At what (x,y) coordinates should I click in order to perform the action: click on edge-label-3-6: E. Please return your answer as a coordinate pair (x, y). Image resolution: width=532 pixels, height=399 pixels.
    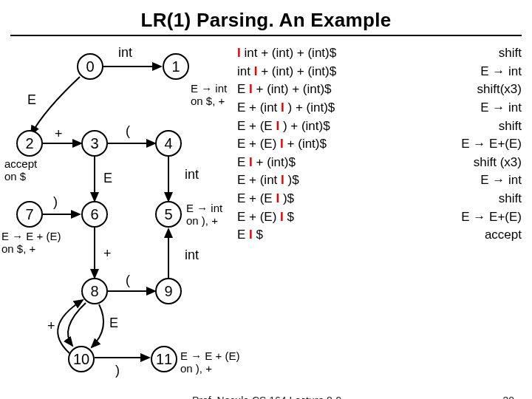
    Looking at the image, I should click on (108, 179).